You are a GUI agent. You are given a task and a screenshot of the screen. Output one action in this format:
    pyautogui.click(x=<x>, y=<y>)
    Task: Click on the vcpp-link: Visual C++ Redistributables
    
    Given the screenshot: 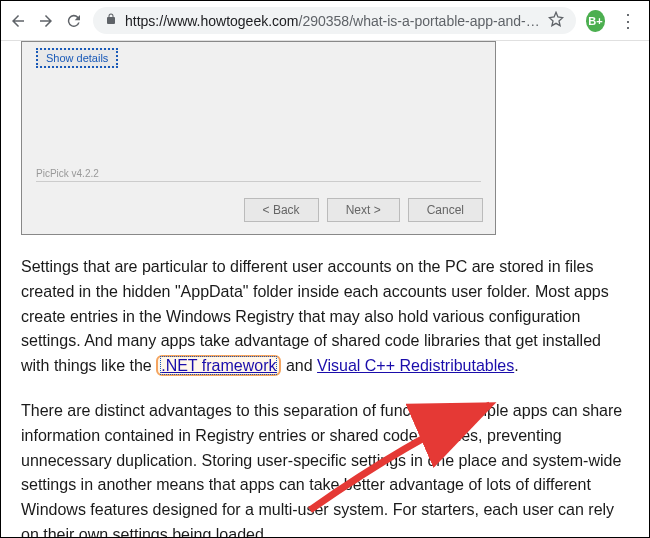 What is the action you would take?
    pyautogui.click(x=416, y=366)
    